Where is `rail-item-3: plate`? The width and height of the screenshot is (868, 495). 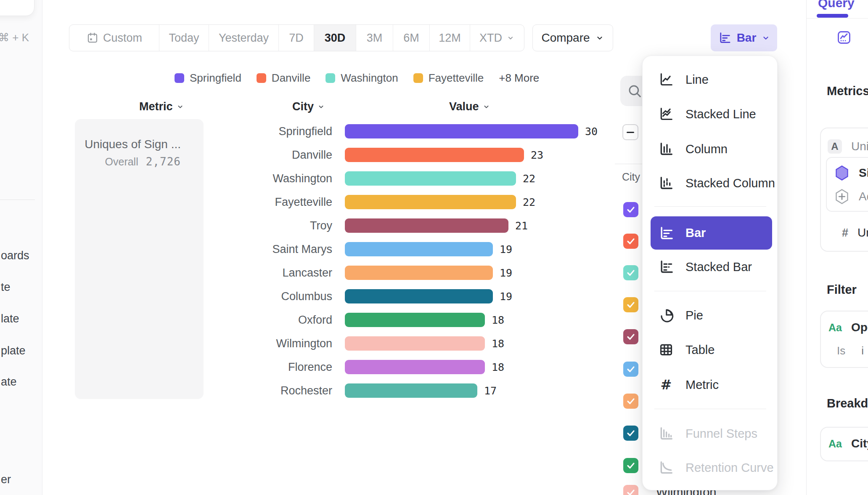 rail-item-3: plate is located at coordinates (13, 351).